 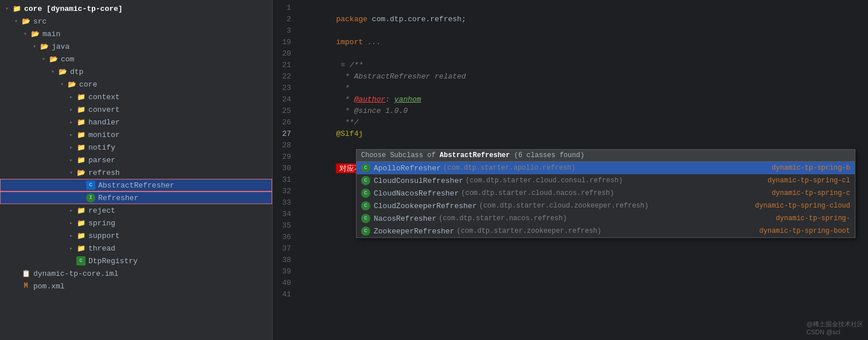 What do you see at coordinates (584, 336) in the screenshot?
I see `code-line-38: if (StringUtils.isBlank(content) || Obje…` at bounding box center [584, 336].